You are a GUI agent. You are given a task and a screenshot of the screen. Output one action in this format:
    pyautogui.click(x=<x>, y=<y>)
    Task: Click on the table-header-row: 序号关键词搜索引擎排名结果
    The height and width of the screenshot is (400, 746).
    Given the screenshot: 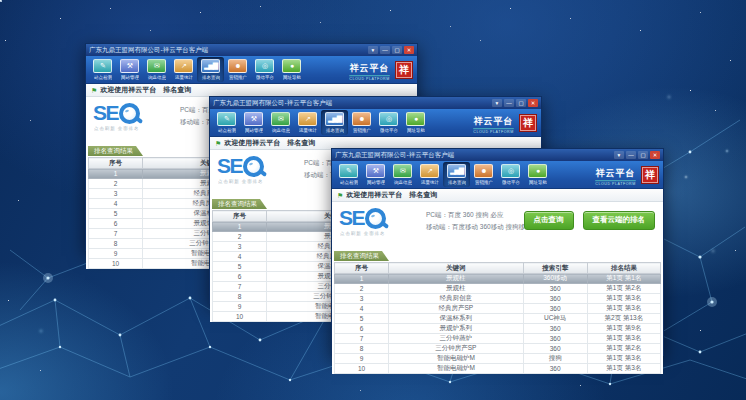 What is the action you would take?
    pyautogui.click(x=498, y=268)
    